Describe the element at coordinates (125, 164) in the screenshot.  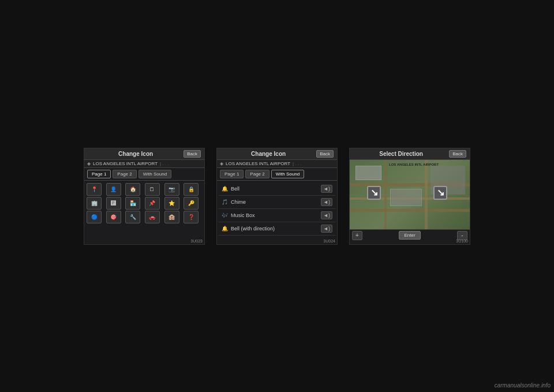
I see `screen1-location-text: LOS ANGELES INTL AIRPORT` at that location.